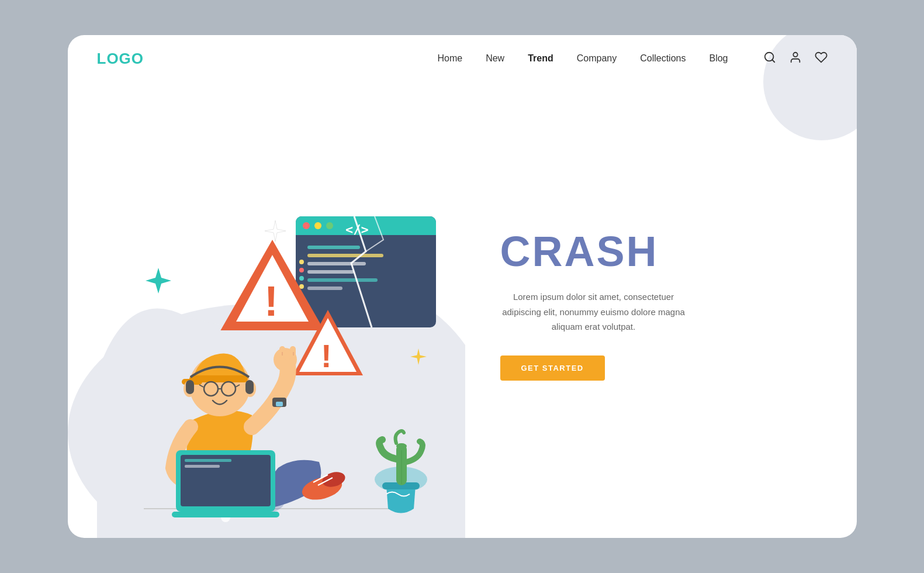  I want to click on nav-links: Home New Trend Company Collections Blog, so click(582, 58).